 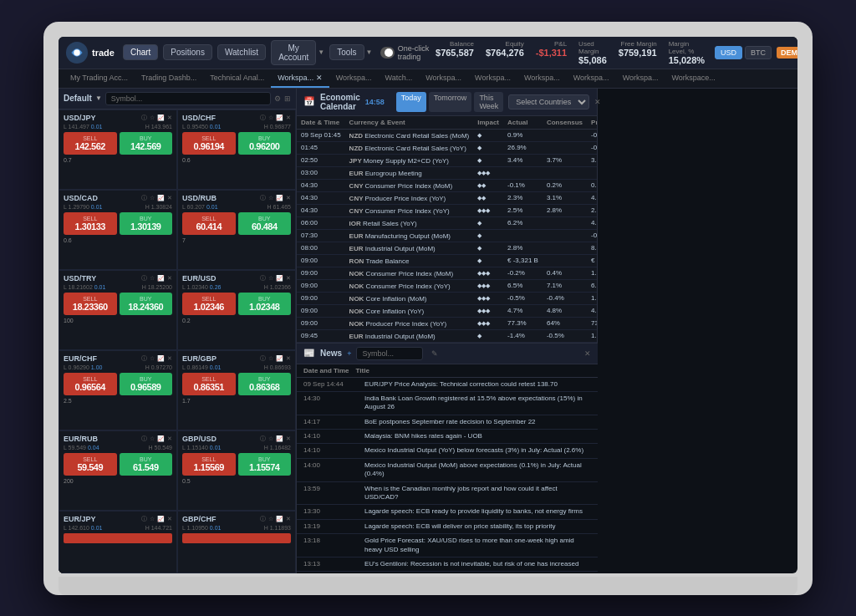 What do you see at coordinates (446, 229) in the screenshot?
I see `calendar-table: Date & Time Currency & Event Impact Actu…` at bounding box center [446, 229].